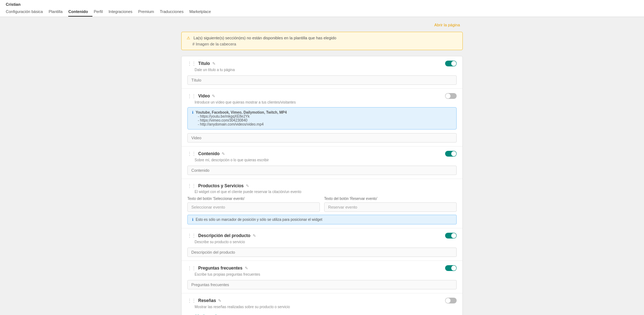 This screenshot has width=644, height=315. I want to click on input-contenido, so click(322, 170).